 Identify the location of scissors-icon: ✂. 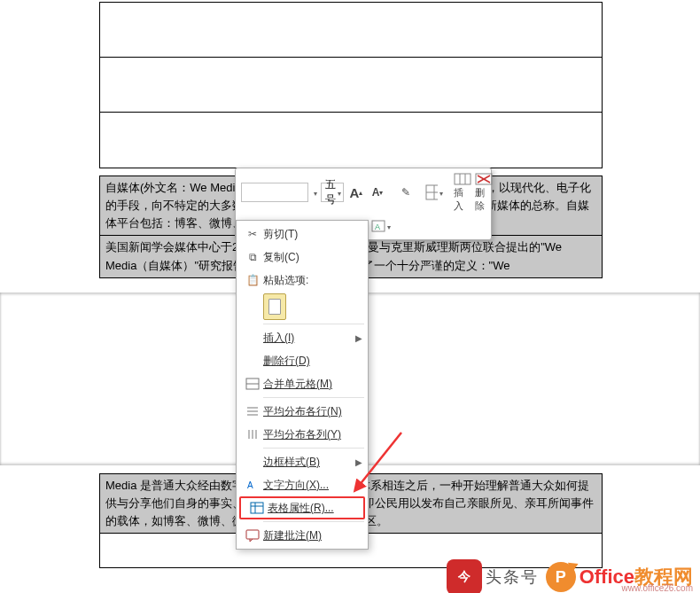
(253, 234).